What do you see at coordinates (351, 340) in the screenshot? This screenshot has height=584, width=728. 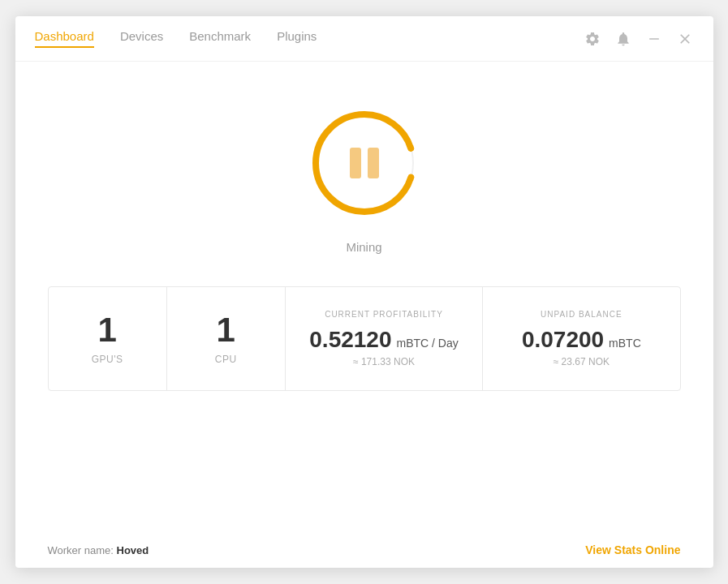 I see `profitability-value: 0.52120` at bounding box center [351, 340].